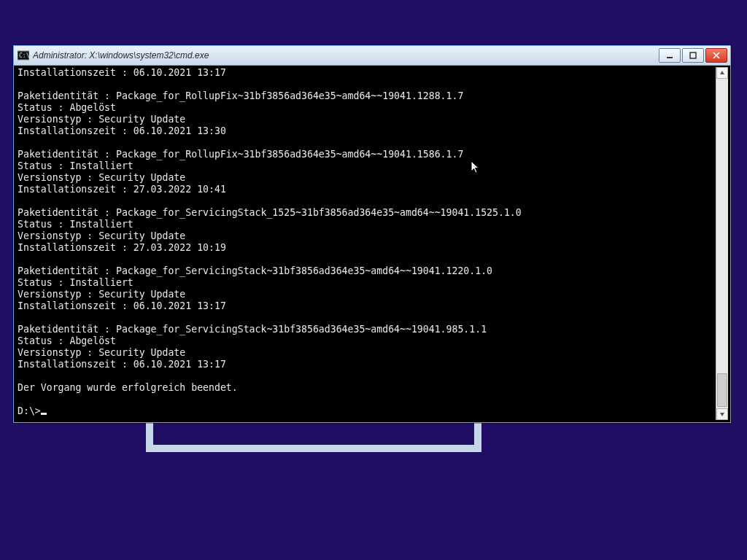  I want to click on svg-text: C:\, so click(24, 55).